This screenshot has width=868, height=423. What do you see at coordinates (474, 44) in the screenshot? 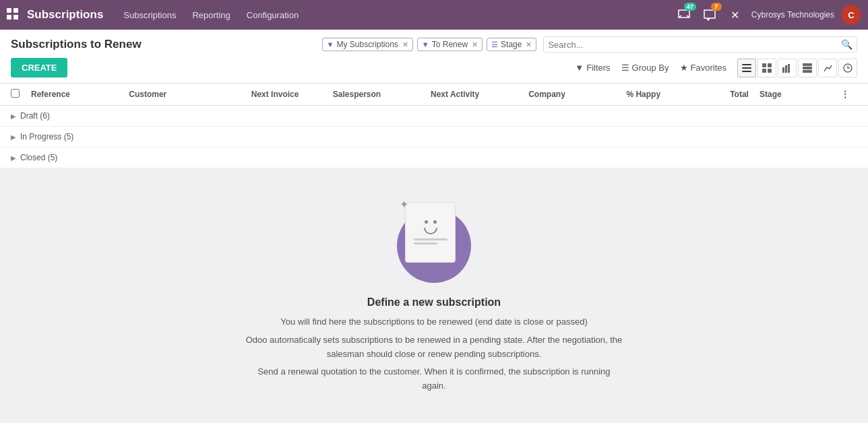
I see `filter-tag-close-2: ✕` at bounding box center [474, 44].